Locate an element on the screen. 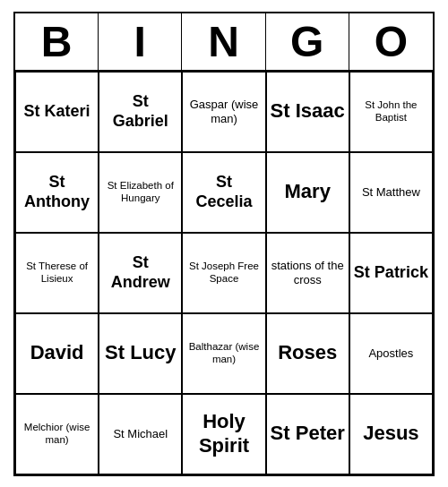  cell-r0-c2: Gaspar (wise man) is located at coordinates (224, 112).